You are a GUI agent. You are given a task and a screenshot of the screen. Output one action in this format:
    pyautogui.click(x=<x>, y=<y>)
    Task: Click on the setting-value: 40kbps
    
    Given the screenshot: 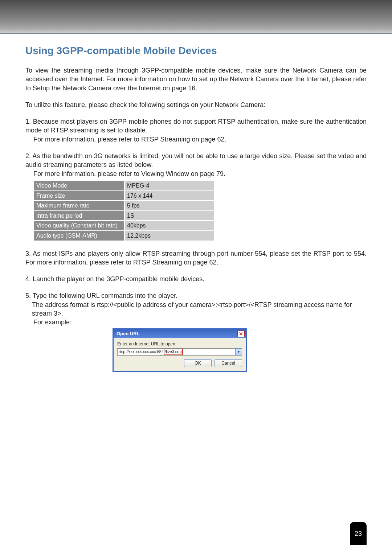 What is the action you would take?
    pyautogui.click(x=170, y=226)
    